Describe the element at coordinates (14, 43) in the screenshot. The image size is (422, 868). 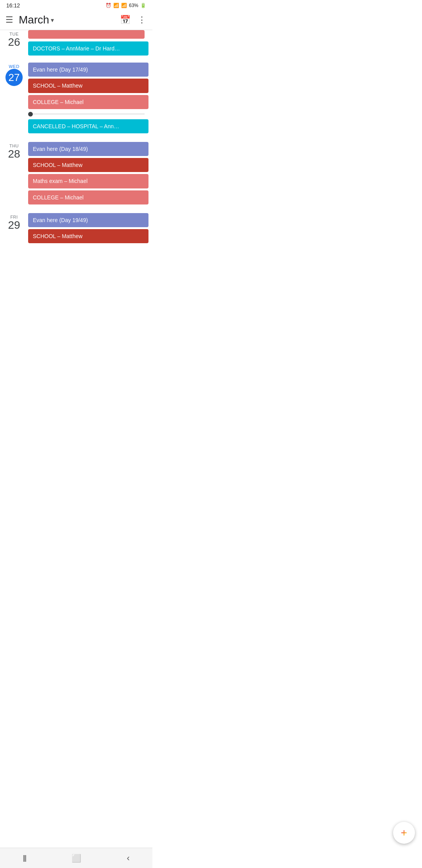
I see `day-label-tue26: TUE 26` at that location.